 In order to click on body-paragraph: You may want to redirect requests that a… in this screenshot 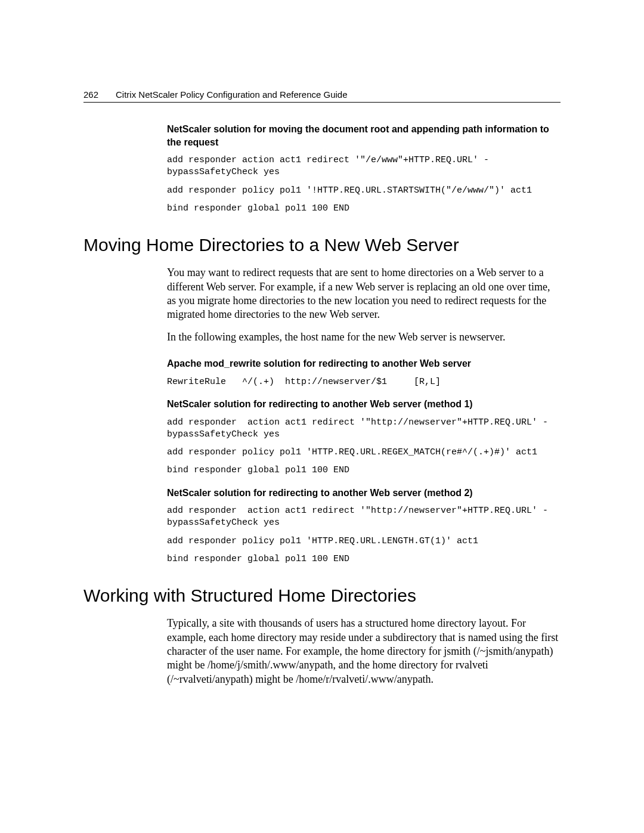, I will do `click(364, 294)`.